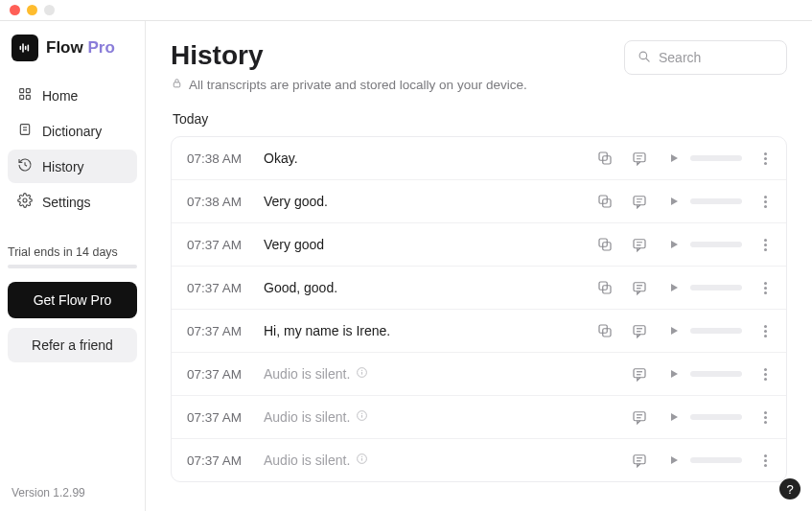 Image resolution: width=812 pixels, height=511 pixels. I want to click on window-titlebar, so click(406, 11).